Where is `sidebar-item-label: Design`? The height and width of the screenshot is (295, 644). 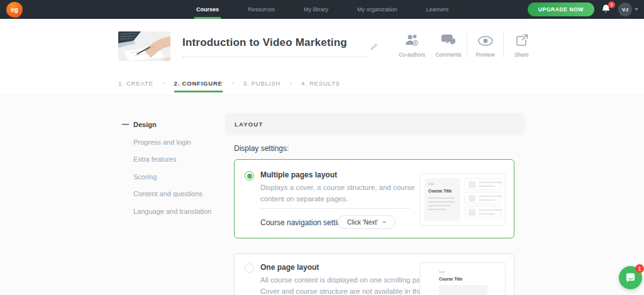 sidebar-item-label: Design is located at coordinates (145, 125).